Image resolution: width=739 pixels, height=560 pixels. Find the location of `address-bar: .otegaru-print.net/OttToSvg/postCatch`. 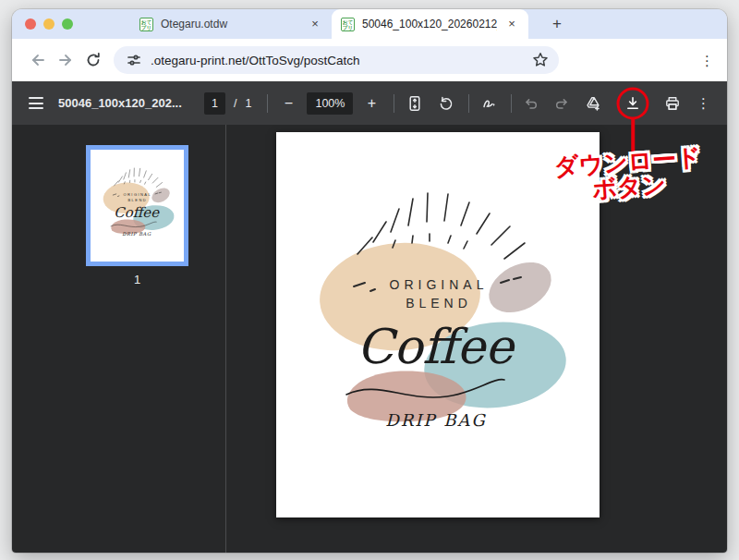

address-bar: .otegaru-print.net/OttToSvg/postCatch is located at coordinates (336, 60).